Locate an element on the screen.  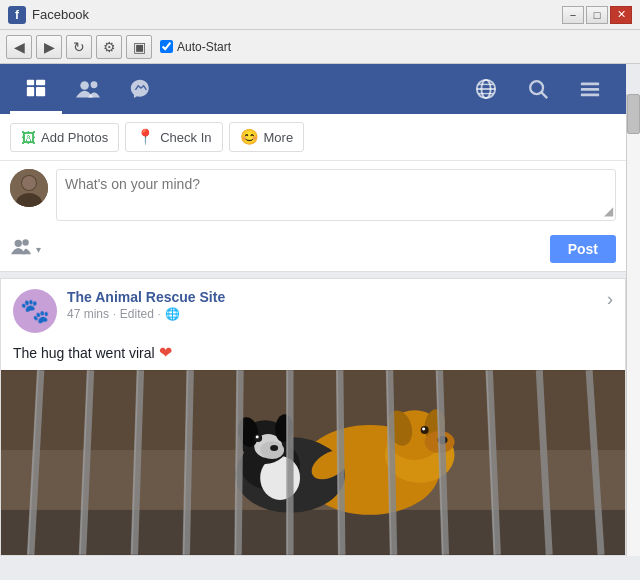
autostart-checkbox is located at coordinates (166, 46).